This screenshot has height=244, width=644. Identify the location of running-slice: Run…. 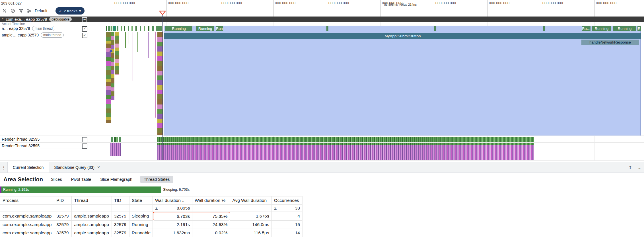
(219, 28).